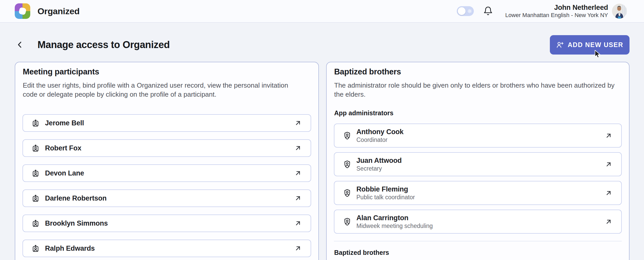 This screenshot has width=644, height=260. Describe the element at coordinates (23, 11) in the screenshot. I see `app-logo-icon` at that location.